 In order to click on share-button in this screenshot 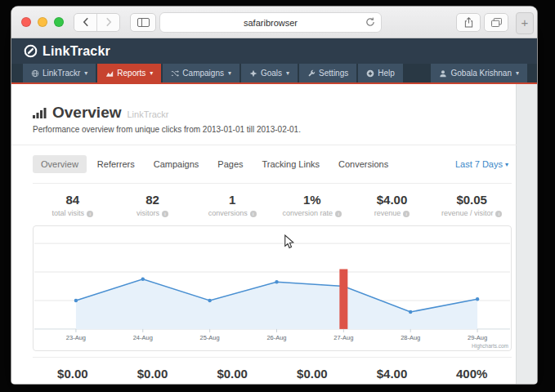, I will do `click(468, 23)`.